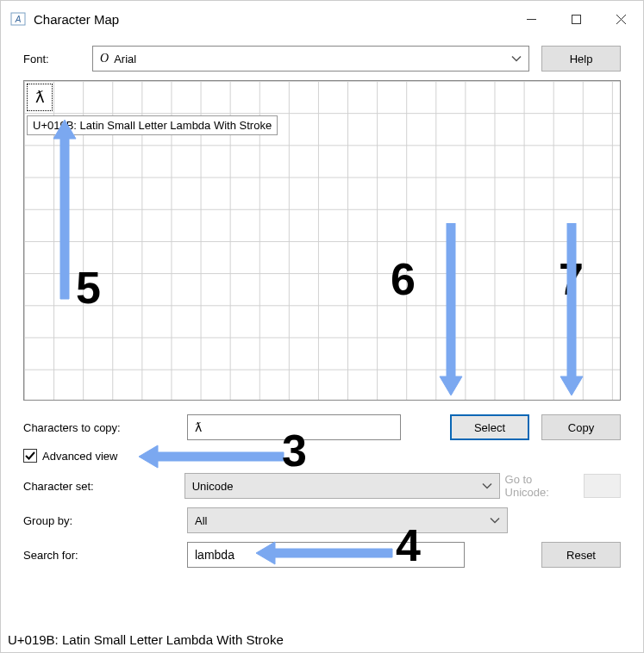 This screenshot has height=653, width=644. I want to click on annotation-7: 7, so click(571, 279).